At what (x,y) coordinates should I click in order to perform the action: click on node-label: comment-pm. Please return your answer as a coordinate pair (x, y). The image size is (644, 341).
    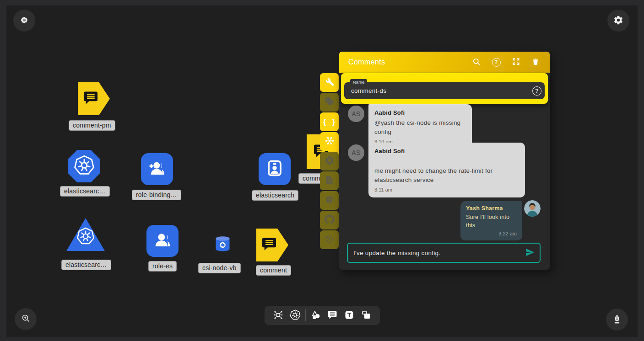
    Looking at the image, I should click on (92, 125).